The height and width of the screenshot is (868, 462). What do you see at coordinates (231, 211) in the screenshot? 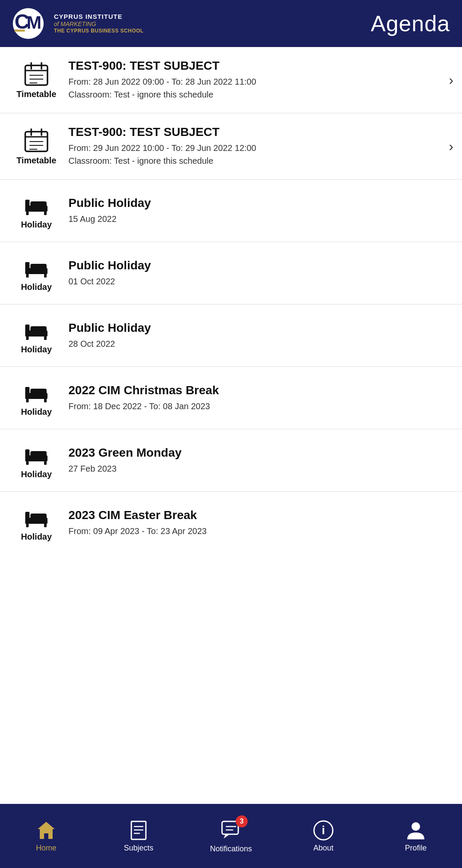
I see `agenda-item: Holiday Public Holiday 15 Aug 2022` at bounding box center [231, 211].